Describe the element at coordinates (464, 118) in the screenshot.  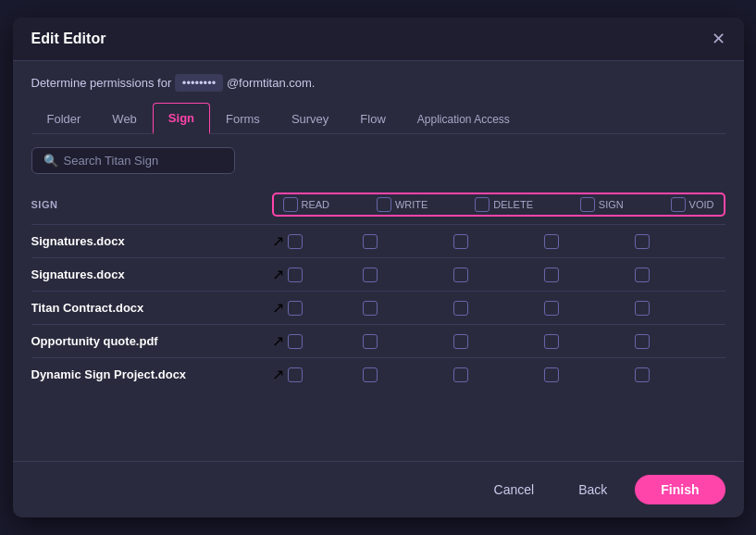
I see `tab-app-access: Application Access` at that location.